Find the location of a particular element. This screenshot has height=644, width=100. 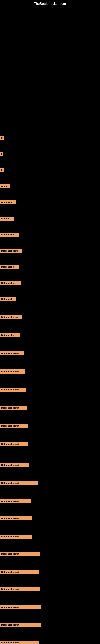

bar-item: E is located at coordinates (2, 170).